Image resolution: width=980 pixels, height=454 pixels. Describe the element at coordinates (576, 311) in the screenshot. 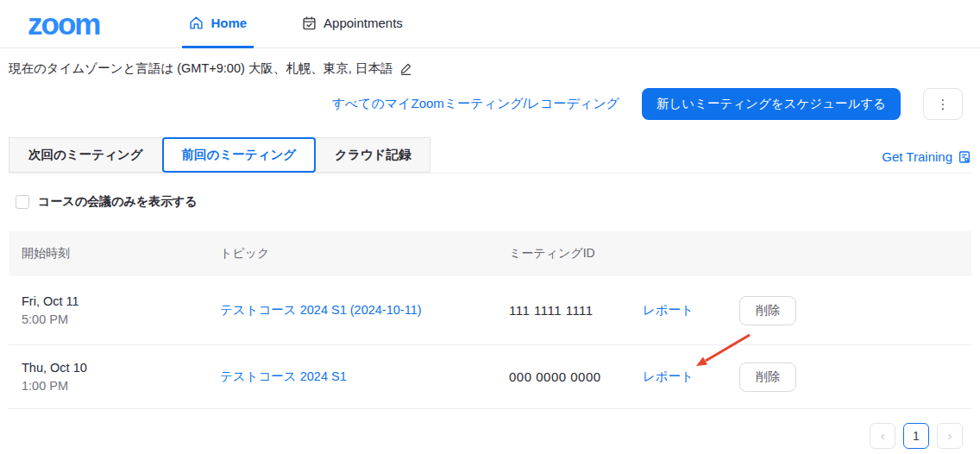

I see `meeting-id: 111 1111 1111` at that location.